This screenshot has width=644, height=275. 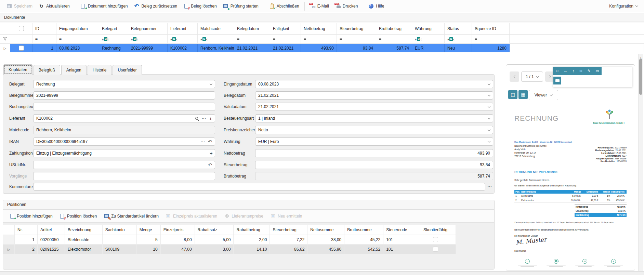 What do you see at coordinates (566, 71) in the screenshot?
I see `fit-width-icon` at bounding box center [566, 71].